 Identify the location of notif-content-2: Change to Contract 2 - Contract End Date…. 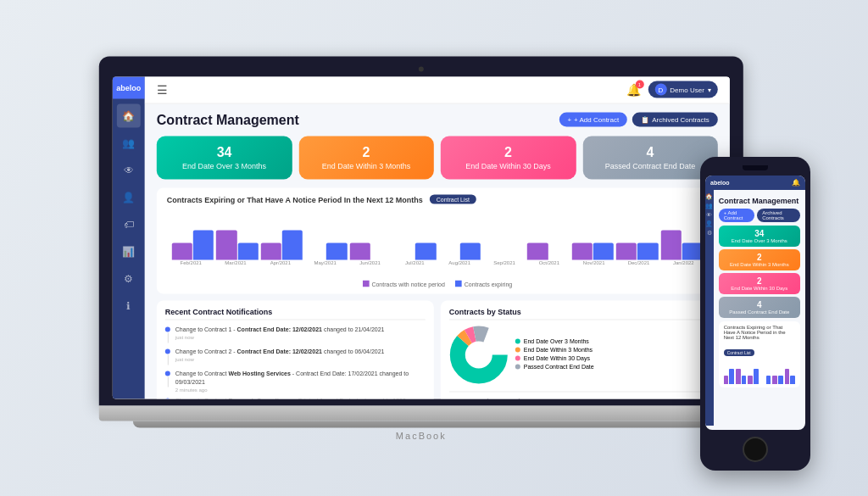
(280, 354).